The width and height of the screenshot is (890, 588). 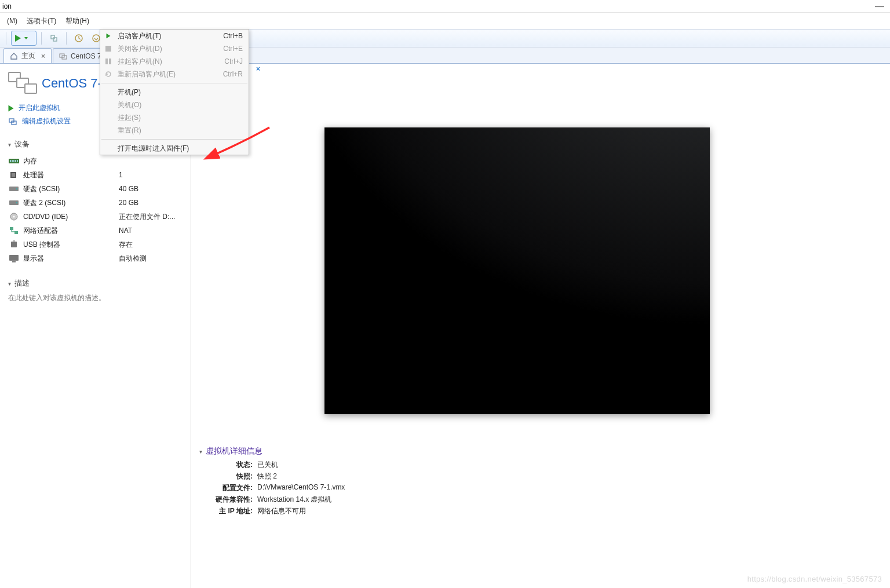 What do you see at coordinates (14, 258) in the screenshot?
I see `display-icon` at bounding box center [14, 258].